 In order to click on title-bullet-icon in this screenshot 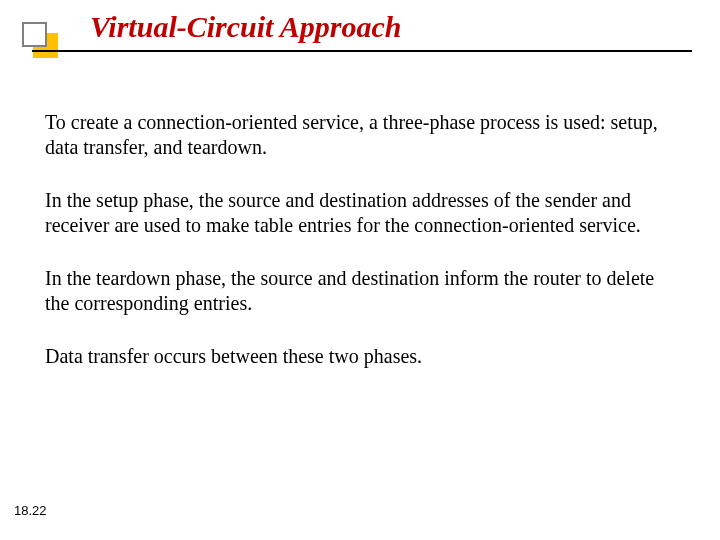, I will do `click(43, 43)`.